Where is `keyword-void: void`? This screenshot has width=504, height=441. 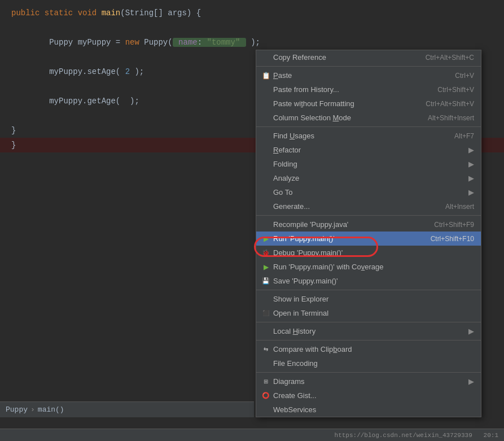
keyword-void: void is located at coordinates (90, 13).